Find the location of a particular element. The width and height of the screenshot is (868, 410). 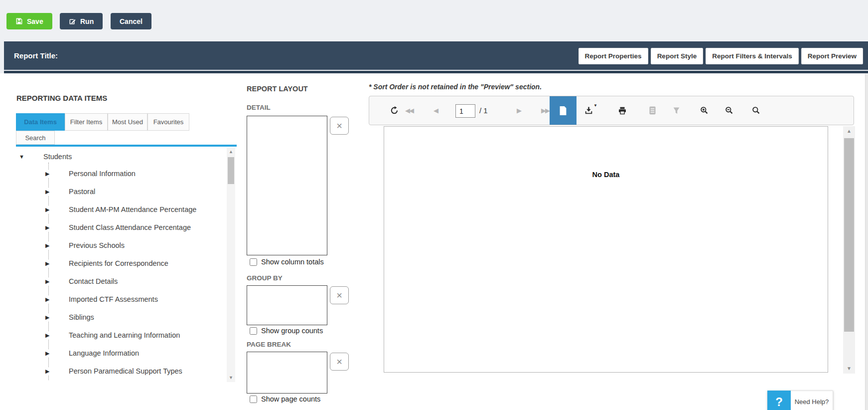

tab-search: Search is located at coordinates (35, 138).